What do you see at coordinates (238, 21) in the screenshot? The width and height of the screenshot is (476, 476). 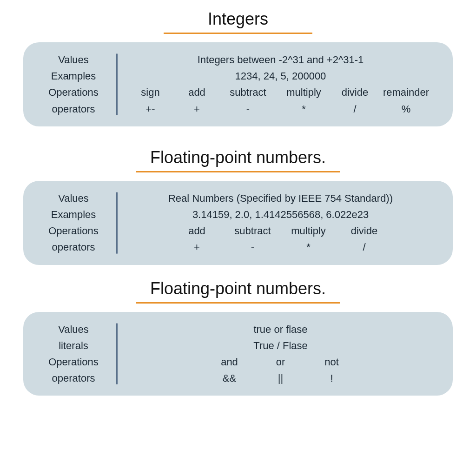 I see `title-wrap: Integers` at bounding box center [238, 21].